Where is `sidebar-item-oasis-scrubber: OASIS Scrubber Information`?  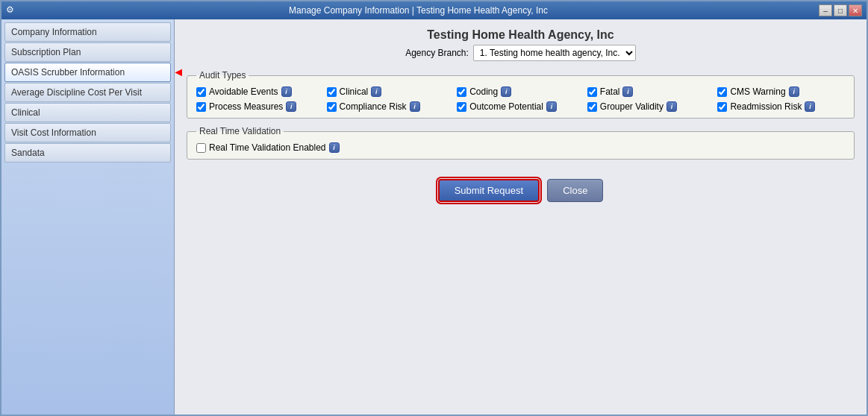 sidebar-item-oasis-scrubber: OASIS Scrubber Information is located at coordinates (88, 72).